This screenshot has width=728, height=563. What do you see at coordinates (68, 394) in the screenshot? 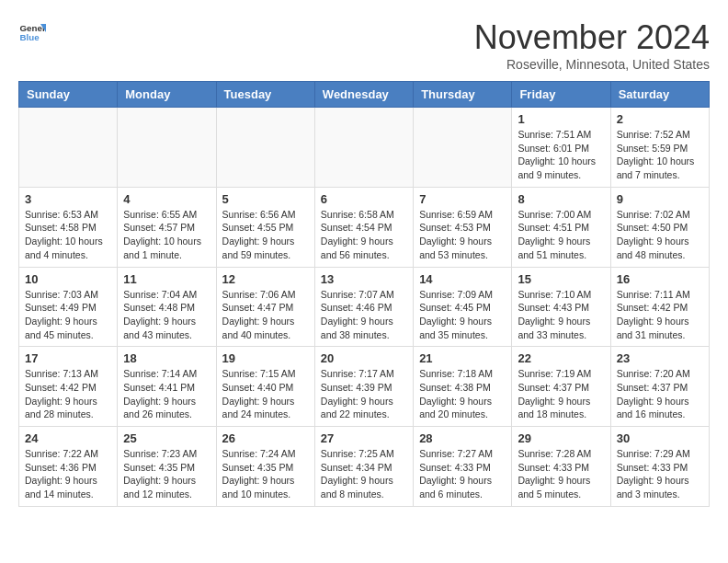
I see `day-info: Sunrise: 7:13 AM Sunset: 4:42 PM Dayligh…` at bounding box center [68, 394].